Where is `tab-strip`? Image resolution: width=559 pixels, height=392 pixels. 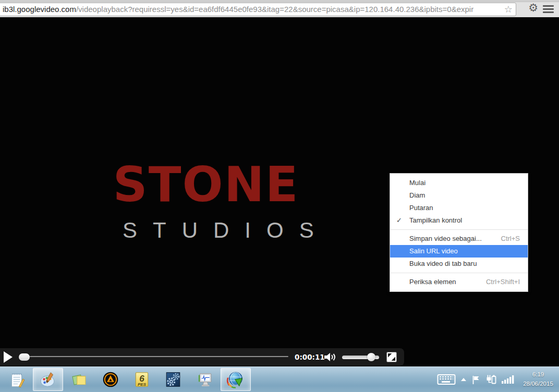
tab-strip is located at coordinates (280, 1).